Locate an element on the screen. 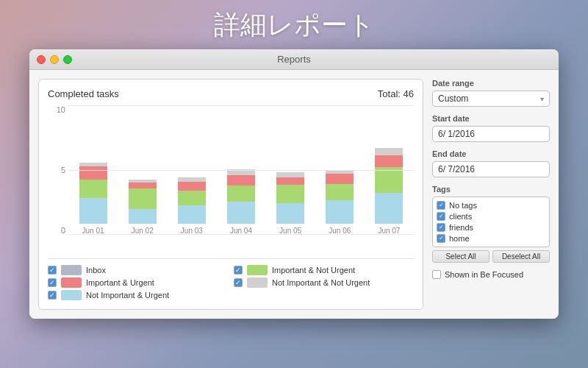 Image resolution: width=588 pixels, height=368 pixels. bar-group: Jun 06 is located at coordinates (340, 170).